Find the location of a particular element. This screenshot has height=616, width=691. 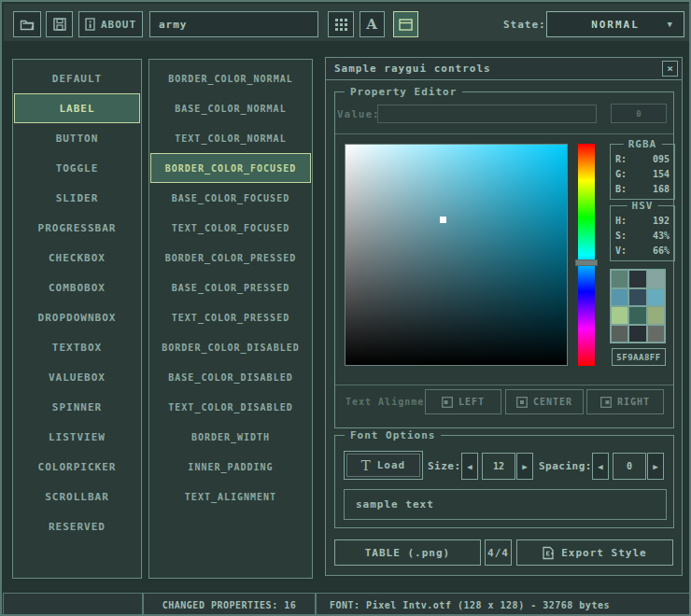

about-button: ABOUT is located at coordinates (110, 24).